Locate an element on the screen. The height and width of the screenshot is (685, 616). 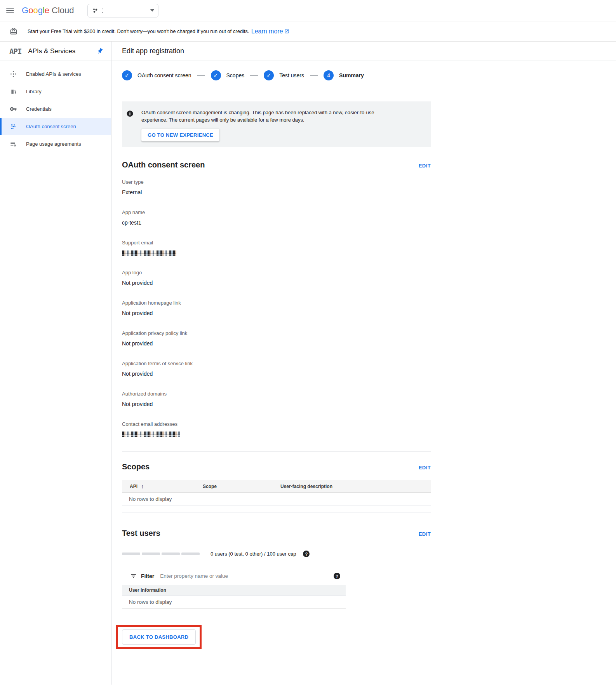
library-icon is located at coordinates (13, 92).